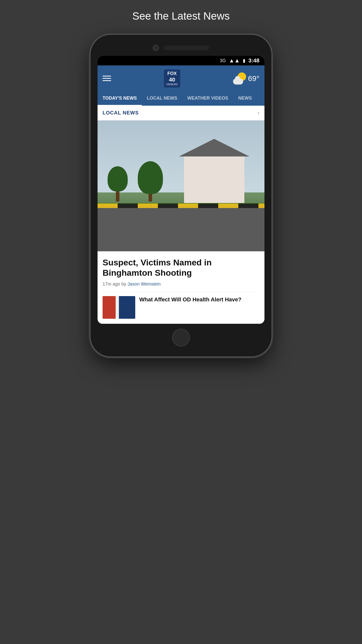 The height and width of the screenshot is (644, 362). I want to click on nav-tabs-bar: TODAY'S NEWS LOCAL NEWS WEATHER VIDEOS N…, so click(181, 99).